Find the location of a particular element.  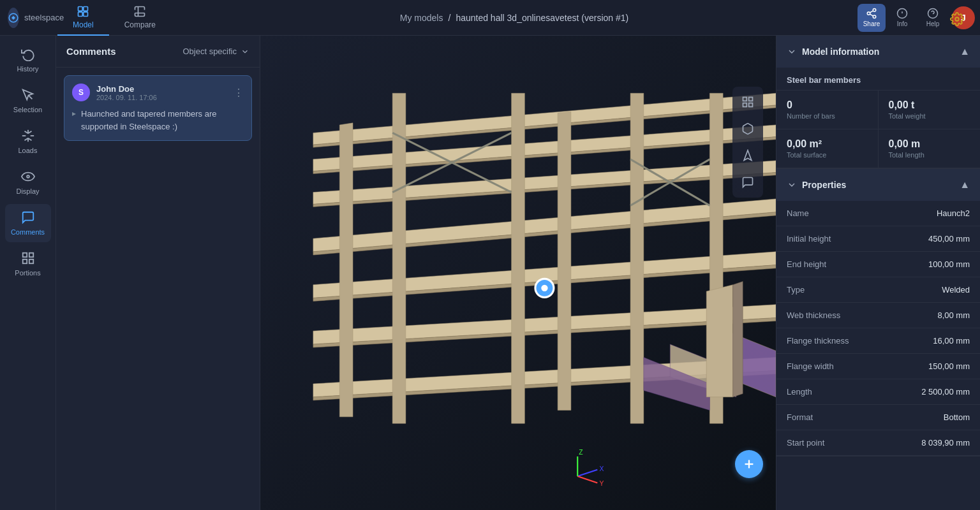

properties-collapse: ▲ is located at coordinates (965, 185).